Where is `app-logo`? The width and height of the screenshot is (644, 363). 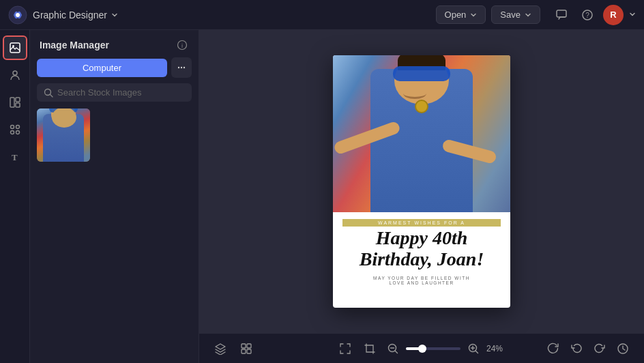
app-logo is located at coordinates (18, 15).